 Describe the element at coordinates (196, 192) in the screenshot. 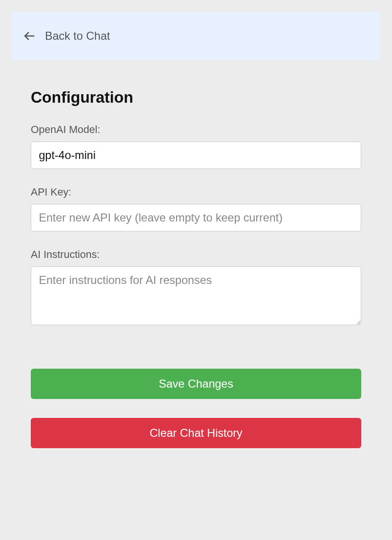

I see `api-key-label: API Key:` at that location.